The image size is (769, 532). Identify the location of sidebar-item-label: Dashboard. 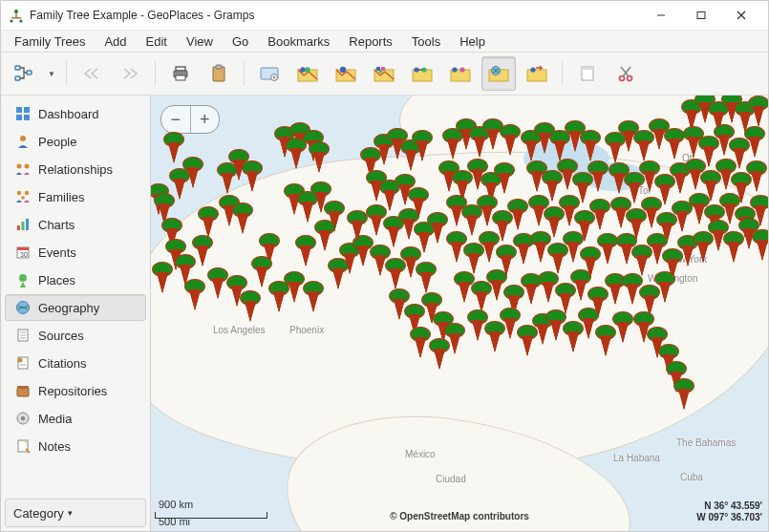
(69, 115).